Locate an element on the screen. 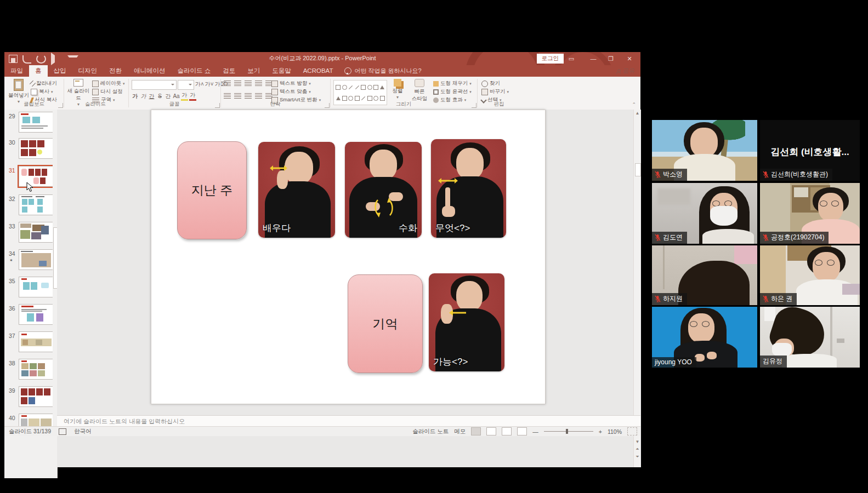 This screenshot has height=493, width=868. tab-review: 검토 is located at coordinates (229, 71).